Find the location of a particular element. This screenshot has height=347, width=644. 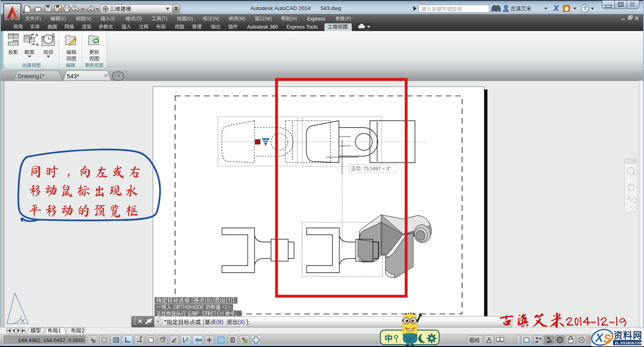

svg-text: Autodesk AutoCAD 2014 is located at coordinates (281, 8).